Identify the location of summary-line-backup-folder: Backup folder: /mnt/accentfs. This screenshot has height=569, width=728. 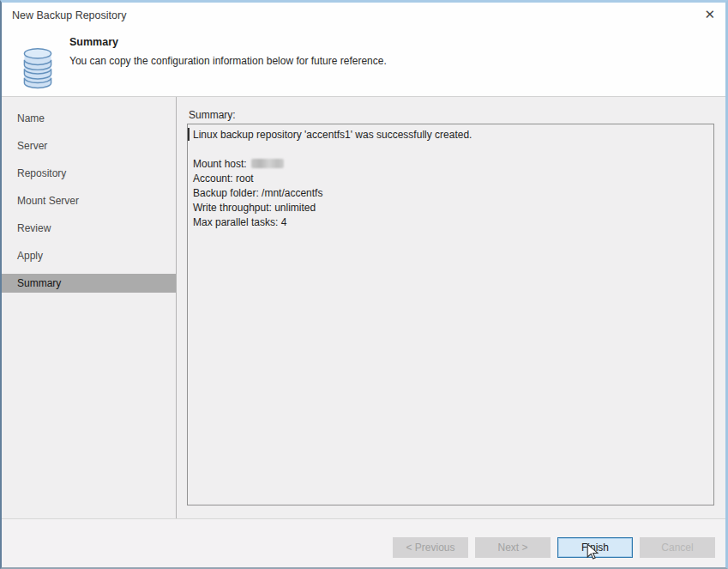
(451, 194).